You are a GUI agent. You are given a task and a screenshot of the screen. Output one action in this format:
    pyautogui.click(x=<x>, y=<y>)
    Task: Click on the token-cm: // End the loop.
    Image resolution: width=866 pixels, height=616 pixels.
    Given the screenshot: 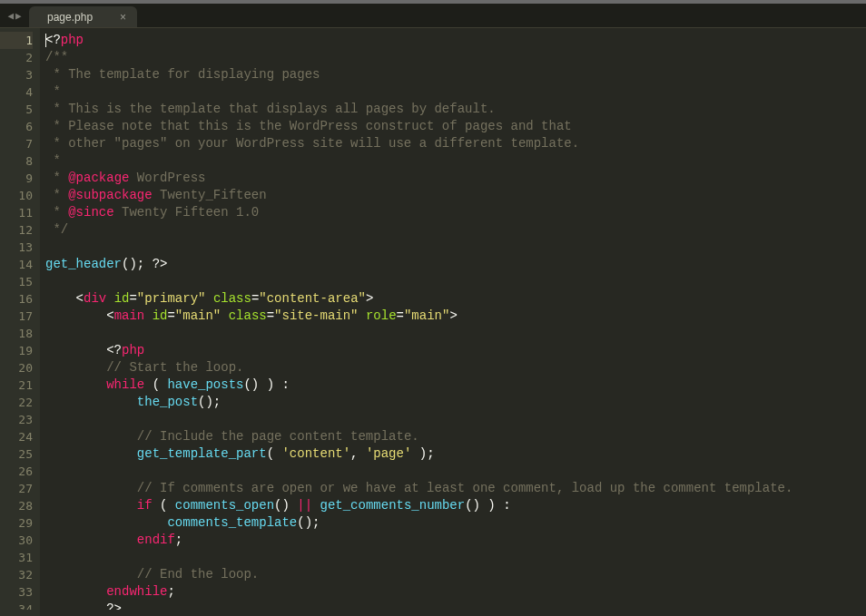 What is the action you would take?
    pyautogui.click(x=198, y=574)
    